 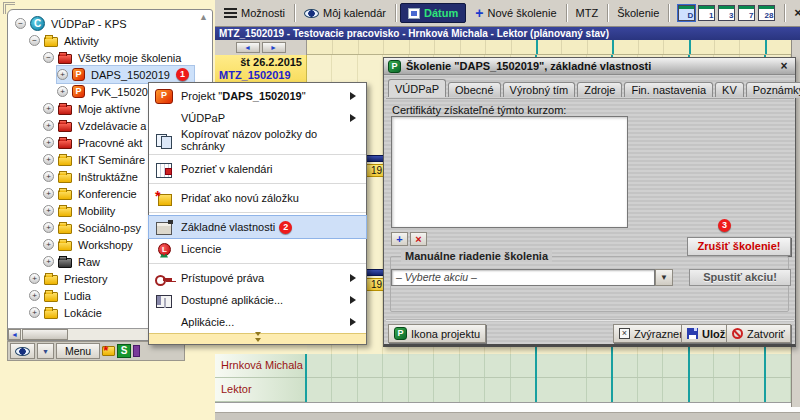 I want to click on tab-vudpap: VÚDPaP, so click(x=417, y=88).